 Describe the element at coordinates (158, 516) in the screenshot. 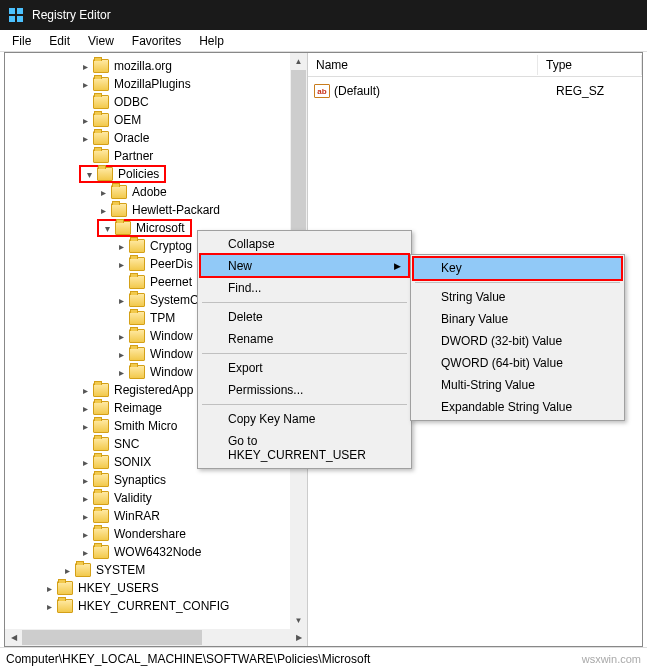

I see `tree-item: ▸WinRAR` at that location.